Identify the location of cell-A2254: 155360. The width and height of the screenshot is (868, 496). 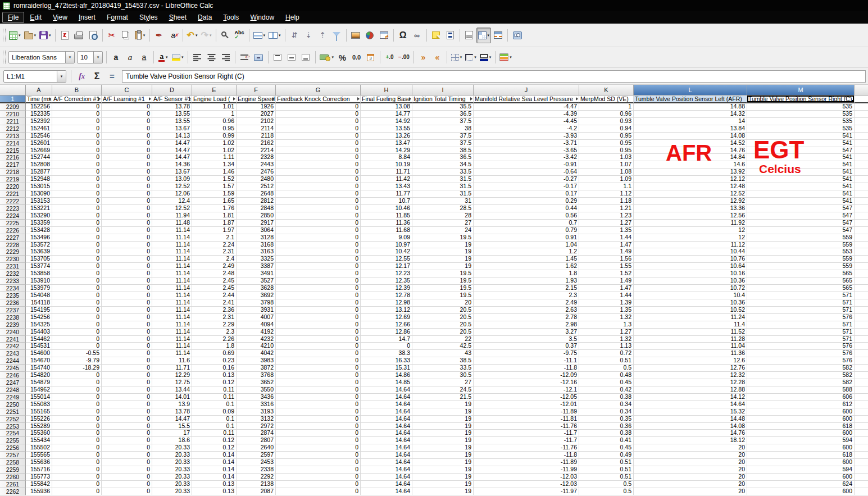
(39, 434).